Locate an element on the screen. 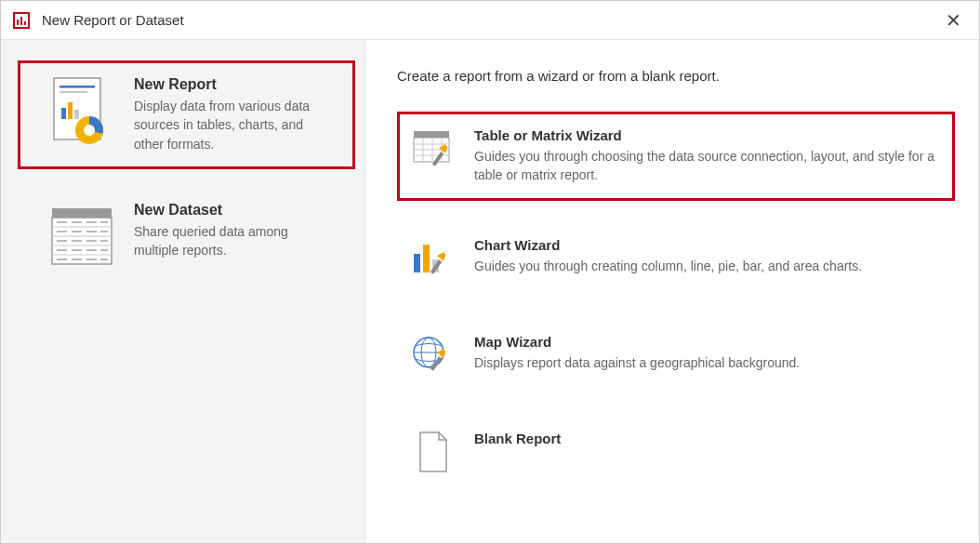 This screenshot has height=544, width=980. dataset-icon is located at coordinates (82, 237).